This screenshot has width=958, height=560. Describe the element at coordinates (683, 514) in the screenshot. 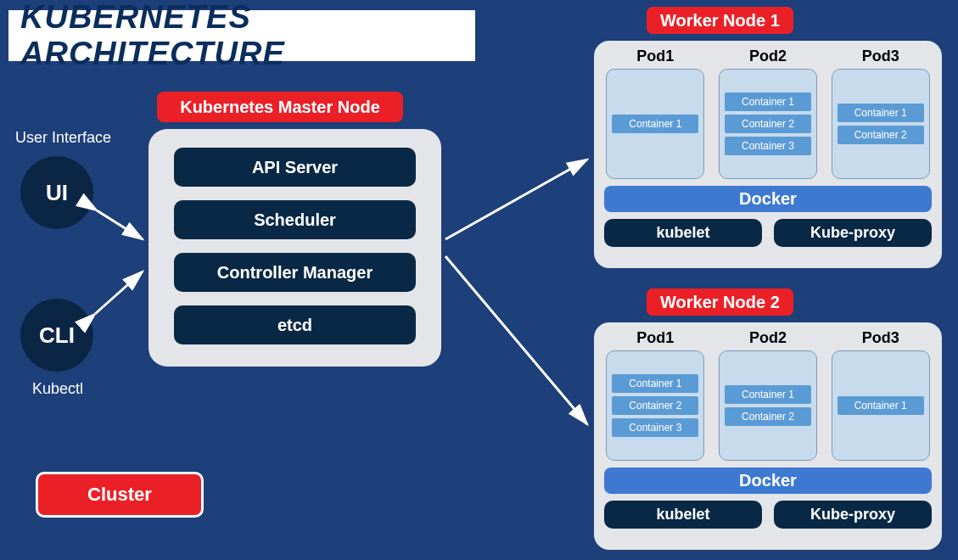

I see `worker2-kubelet: kubelet` at that location.